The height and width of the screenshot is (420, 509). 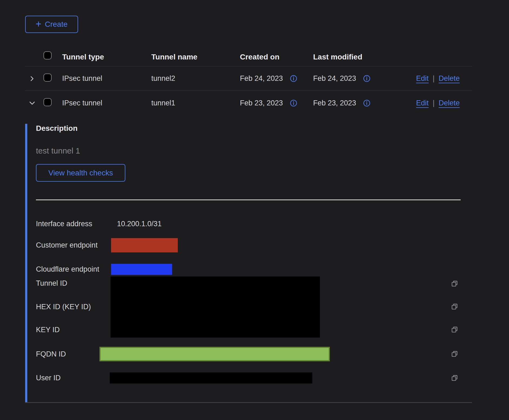 What do you see at coordinates (249, 103) in the screenshot?
I see `table-row: IPsec tunnel tunnel1 Feb 23, 2023 Feb 23…` at bounding box center [249, 103].